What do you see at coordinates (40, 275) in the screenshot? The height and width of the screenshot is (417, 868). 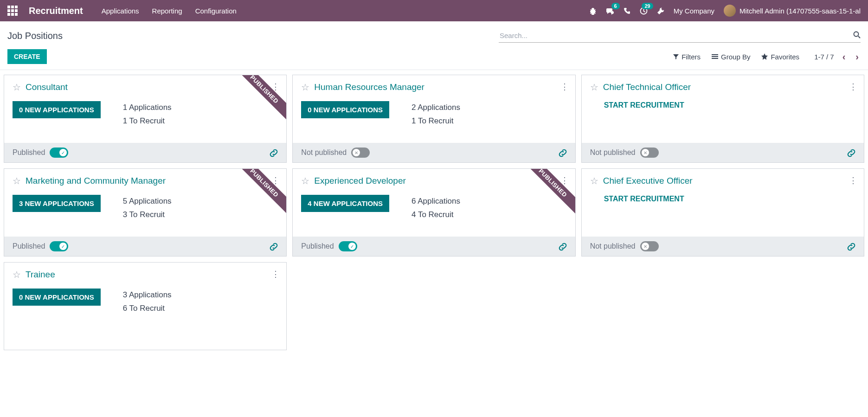 I see `card-title: Trainee` at bounding box center [40, 275].